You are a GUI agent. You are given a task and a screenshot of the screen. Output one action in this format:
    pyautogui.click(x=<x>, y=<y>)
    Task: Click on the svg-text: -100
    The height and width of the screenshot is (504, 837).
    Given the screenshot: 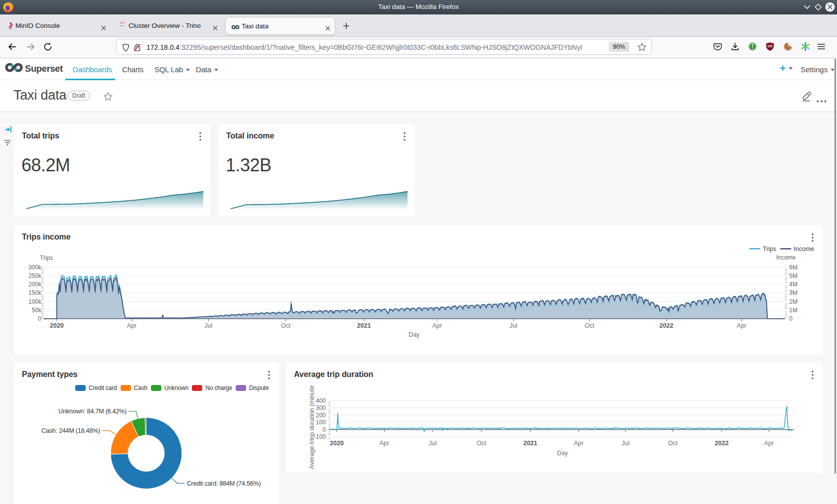 What is the action you would take?
    pyautogui.click(x=320, y=437)
    